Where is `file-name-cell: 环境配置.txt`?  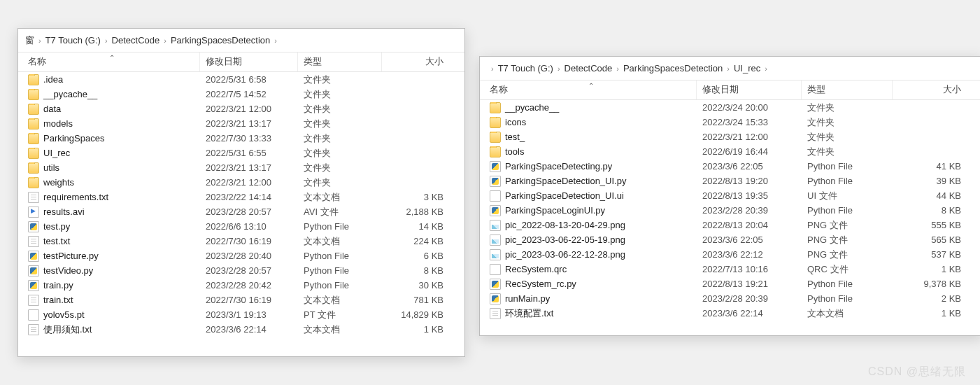
file-name-cell: 环境配置.txt is located at coordinates (588, 314).